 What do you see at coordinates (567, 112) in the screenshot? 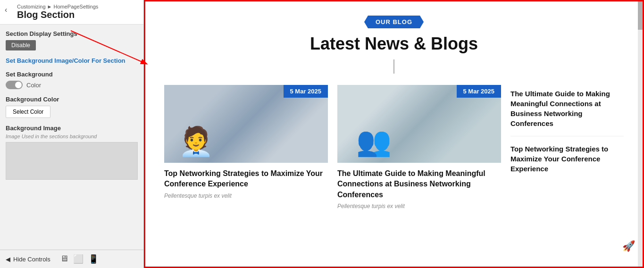
I see `text-card-1-title: The Ultimate Guide to Making Meaningful …` at bounding box center [567, 112].